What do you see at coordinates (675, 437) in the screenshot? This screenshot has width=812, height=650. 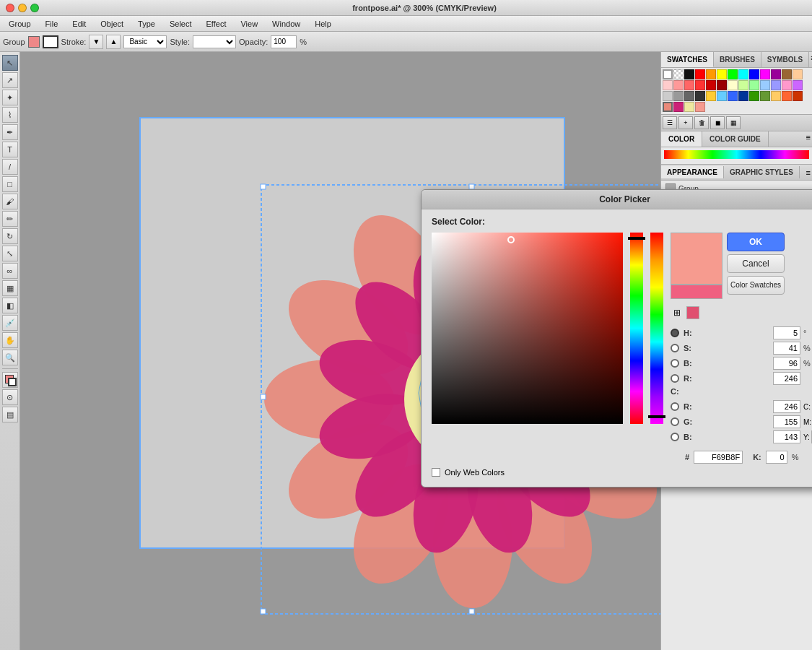 I see `b2-radio` at bounding box center [675, 437].